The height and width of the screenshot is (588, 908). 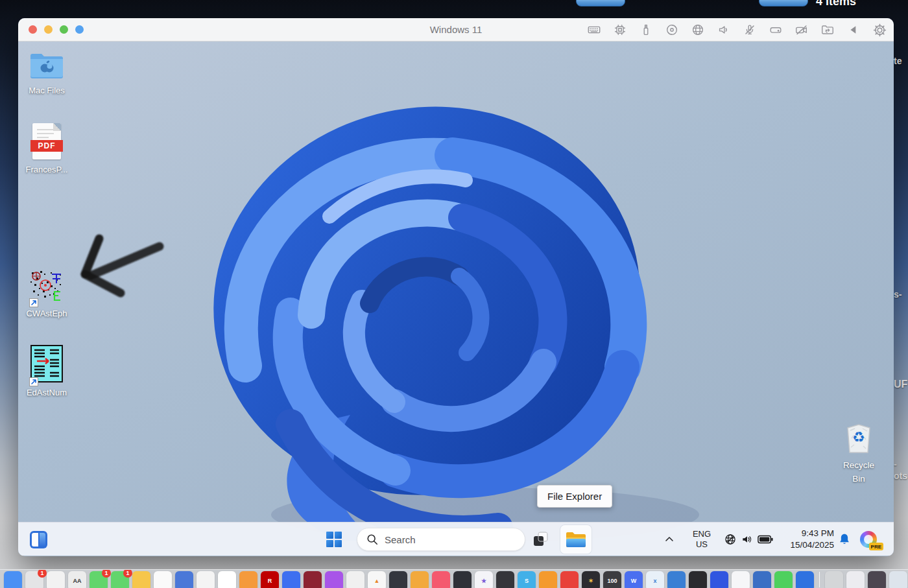 What do you see at coordinates (620, 30) in the screenshot?
I see `cpu-icon` at bounding box center [620, 30].